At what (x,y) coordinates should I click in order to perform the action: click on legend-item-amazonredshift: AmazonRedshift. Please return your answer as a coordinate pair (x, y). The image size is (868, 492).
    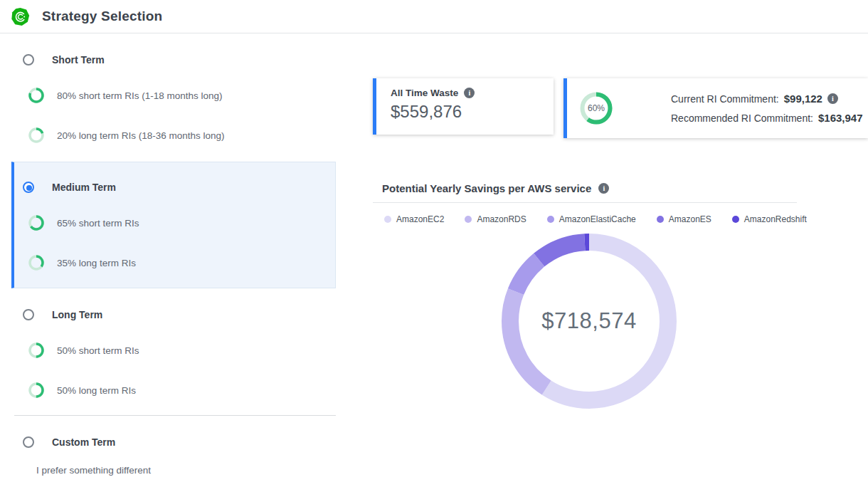
    Looking at the image, I should click on (770, 219).